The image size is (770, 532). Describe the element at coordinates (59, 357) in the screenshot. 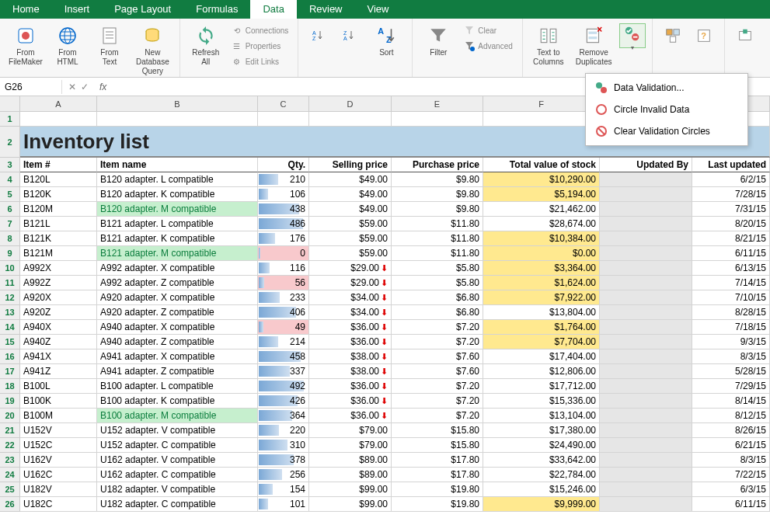

I see `cell: A941X` at that location.